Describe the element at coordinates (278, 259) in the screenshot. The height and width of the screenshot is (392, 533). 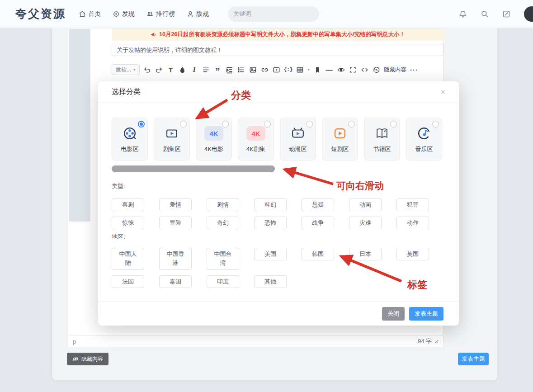
I see `region-tags-row1: 中国大陆 中国香港 中国台湾 美国 韩国 日本 英国` at that location.